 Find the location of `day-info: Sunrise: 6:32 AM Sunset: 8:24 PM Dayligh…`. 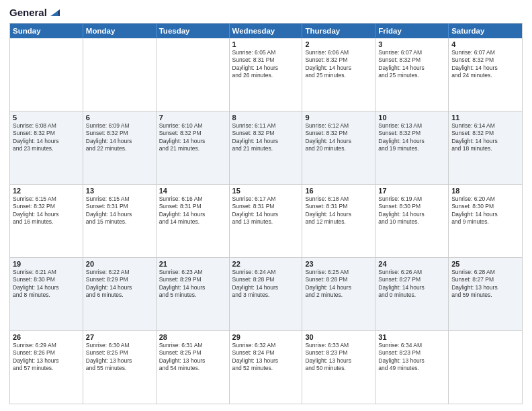

day-info: Sunrise: 6:32 AM Sunset: 8:24 PM Dayligh… is located at coordinates (266, 357).